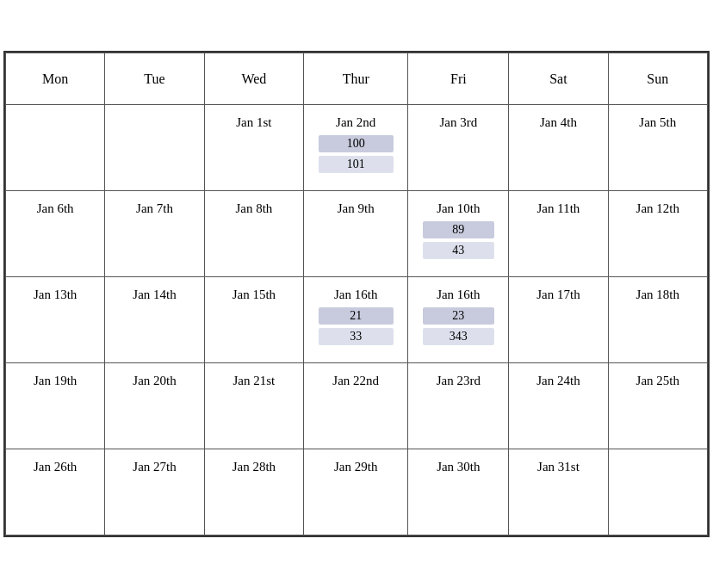 This screenshot has height=588, width=713. What do you see at coordinates (458, 316) in the screenshot?
I see `event-badge: 23` at bounding box center [458, 316].